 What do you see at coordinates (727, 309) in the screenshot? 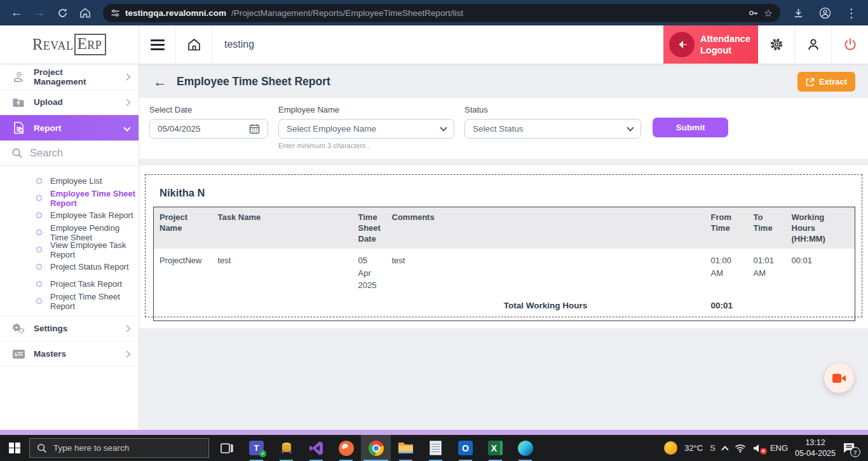
I see `total-working-hours-value: 00:01` at bounding box center [727, 309].